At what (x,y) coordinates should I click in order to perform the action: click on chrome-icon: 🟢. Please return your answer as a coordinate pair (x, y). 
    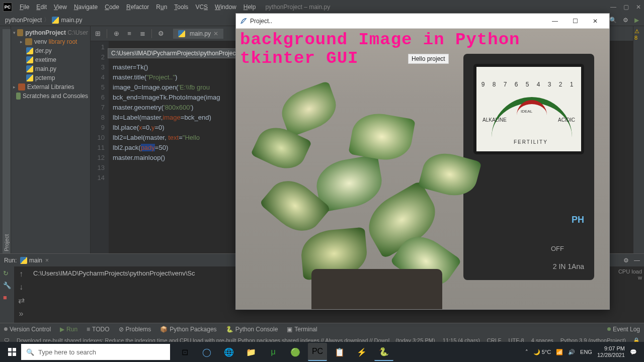
    Looking at the image, I should click on (295, 352).